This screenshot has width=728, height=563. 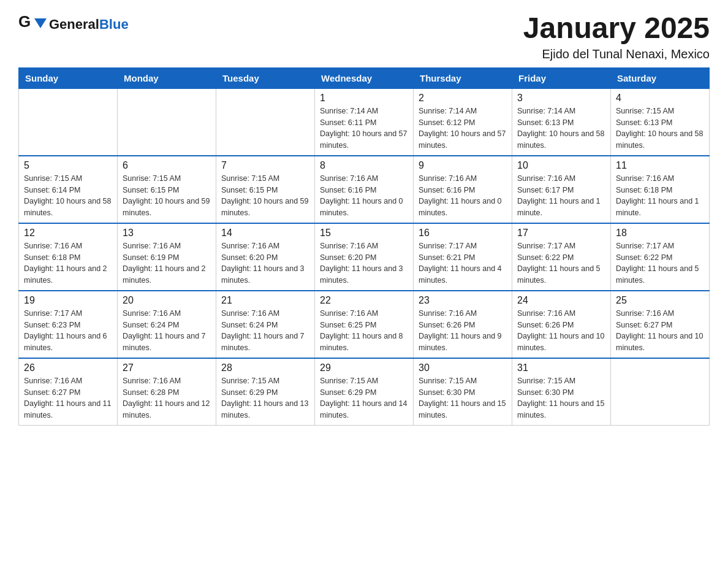 What do you see at coordinates (364, 324) in the screenshot?
I see `table-row: 22Sunrise: 7:16 AMSunset: 6:25 PMDayligh…` at bounding box center [364, 324].